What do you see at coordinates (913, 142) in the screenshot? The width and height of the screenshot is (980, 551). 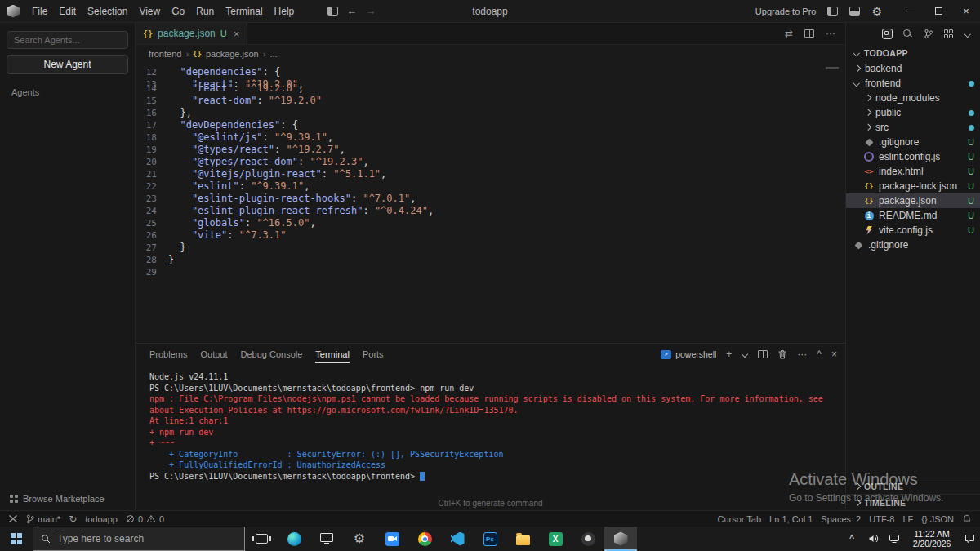 I see `tree-item--gitignore: .gitignoreU` at bounding box center [913, 142].